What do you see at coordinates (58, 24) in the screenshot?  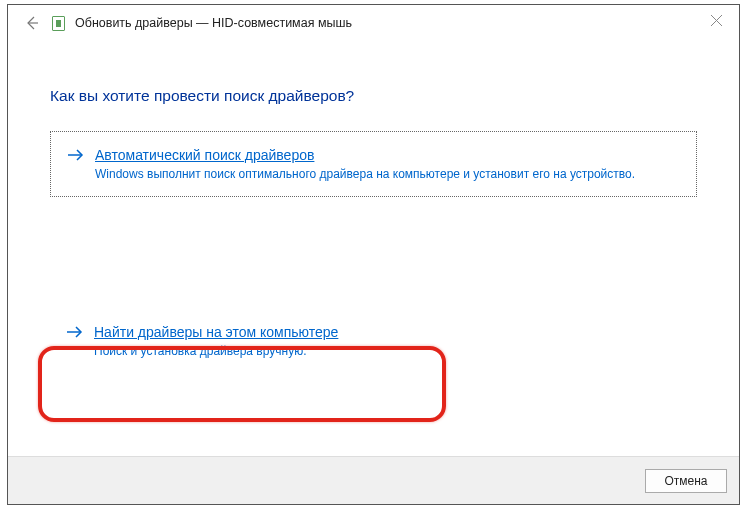 I see `device-icon` at bounding box center [58, 24].